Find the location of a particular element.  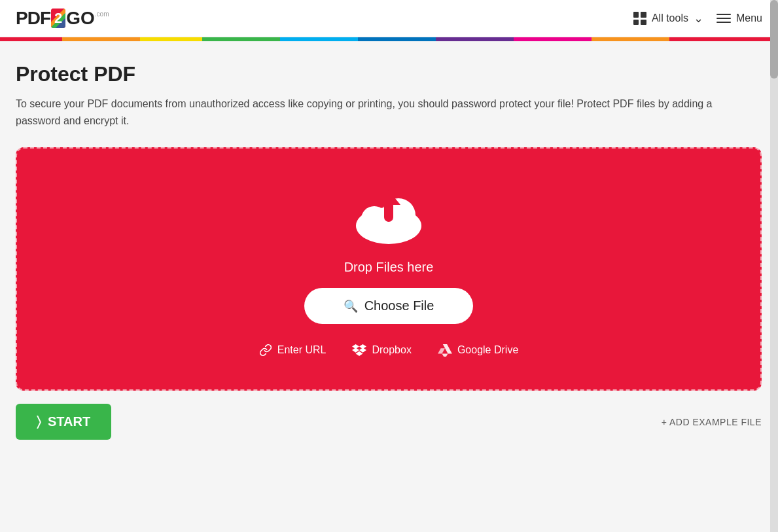

start-label: START is located at coordinates (69, 421).